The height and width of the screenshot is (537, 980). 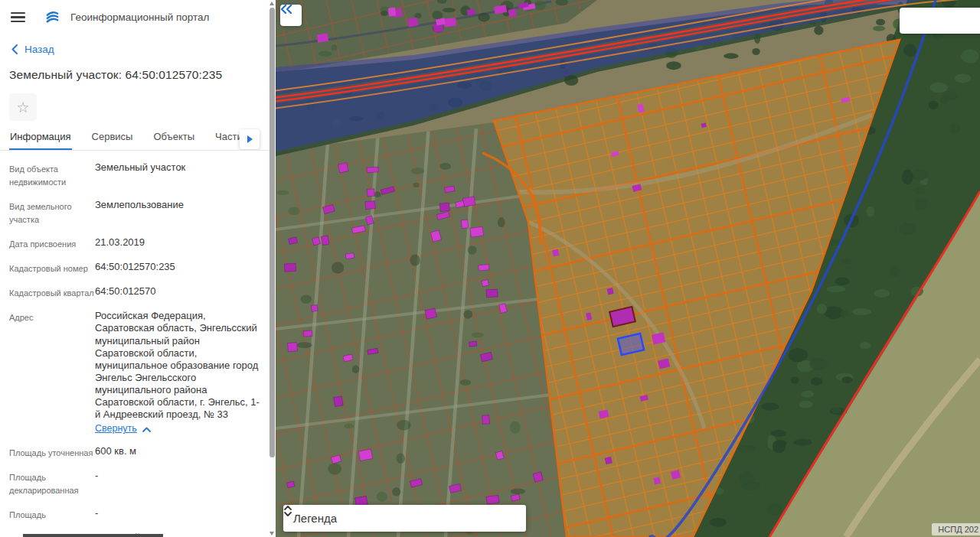 I want to click on unfold-more-icon, so click(x=288, y=511).